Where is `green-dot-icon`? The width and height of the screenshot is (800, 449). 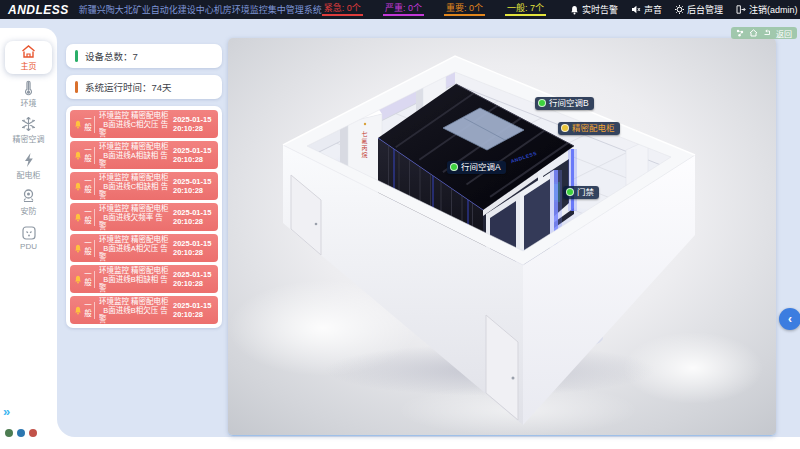 green-dot-icon is located at coordinates (9, 433).